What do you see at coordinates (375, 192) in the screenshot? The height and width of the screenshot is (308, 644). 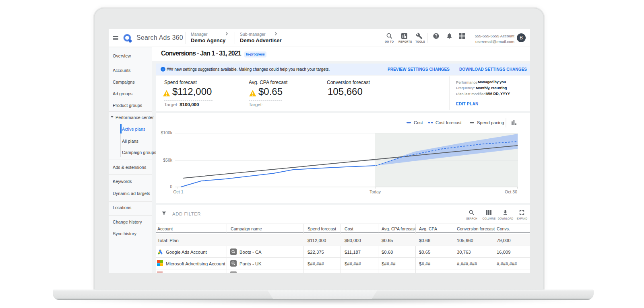 I see `svg-text: Today` at bounding box center [375, 192].